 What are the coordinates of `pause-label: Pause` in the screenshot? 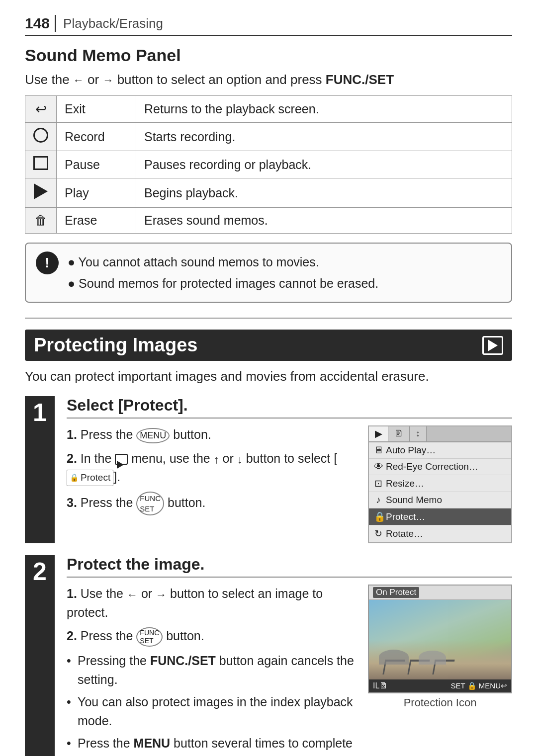 It's located at (96, 165).